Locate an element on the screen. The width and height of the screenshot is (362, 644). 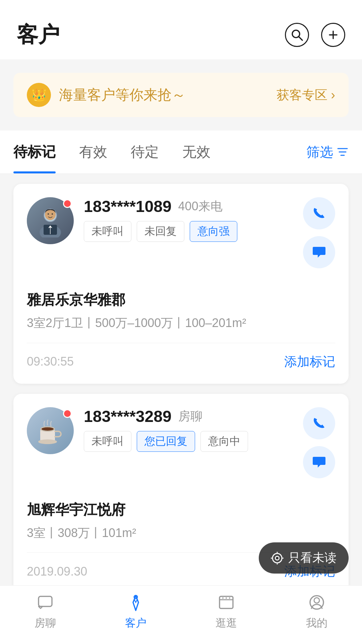
tab-waiting: 待定 is located at coordinates (145, 152).